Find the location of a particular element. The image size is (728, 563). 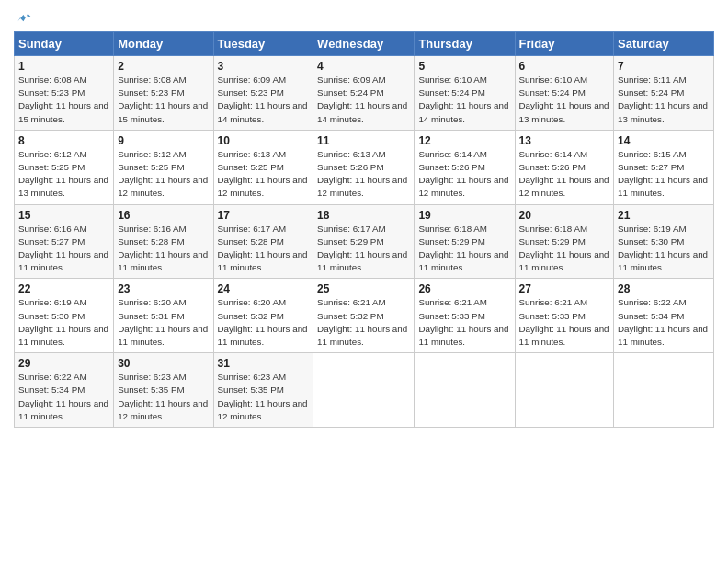

day-number: 24 is located at coordinates (264, 289).